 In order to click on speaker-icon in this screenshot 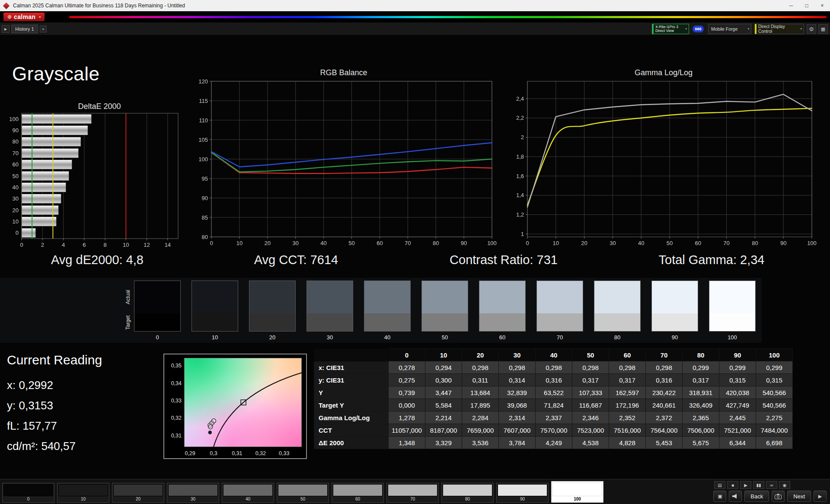, I will do `click(735, 496)`.